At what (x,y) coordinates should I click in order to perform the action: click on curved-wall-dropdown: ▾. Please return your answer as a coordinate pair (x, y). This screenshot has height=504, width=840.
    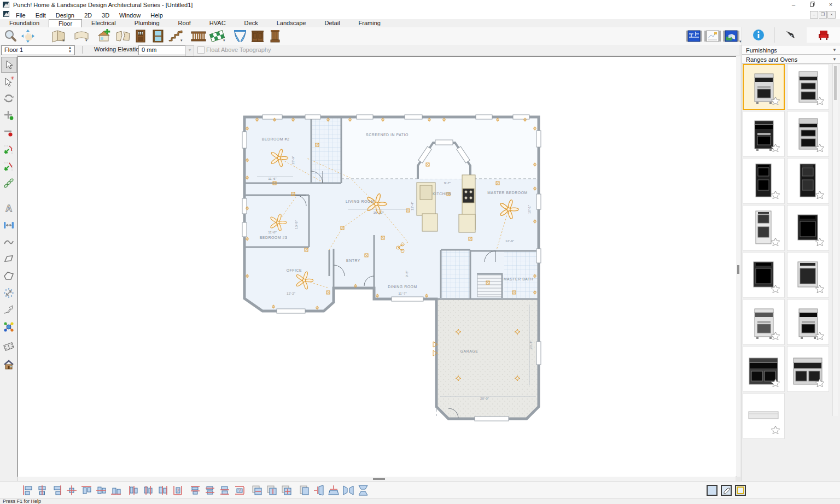
    Looking at the image, I should click on (86, 40).